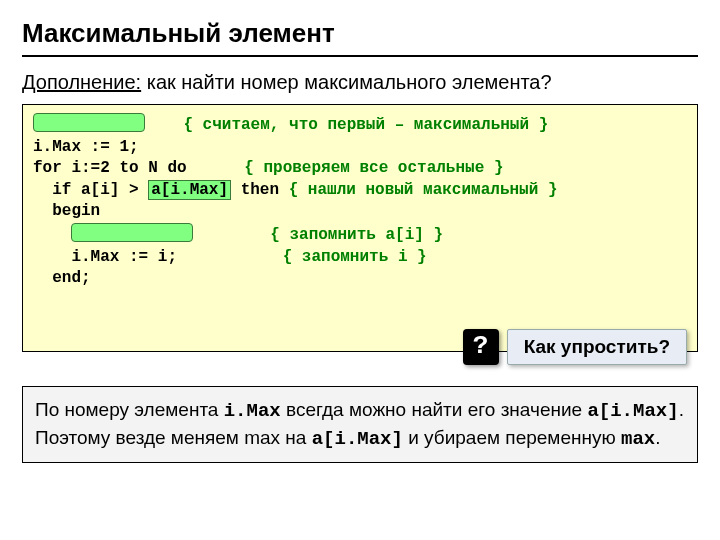 This screenshot has height=540, width=720. Describe the element at coordinates (360, 56) in the screenshot. I see `divider` at that location.